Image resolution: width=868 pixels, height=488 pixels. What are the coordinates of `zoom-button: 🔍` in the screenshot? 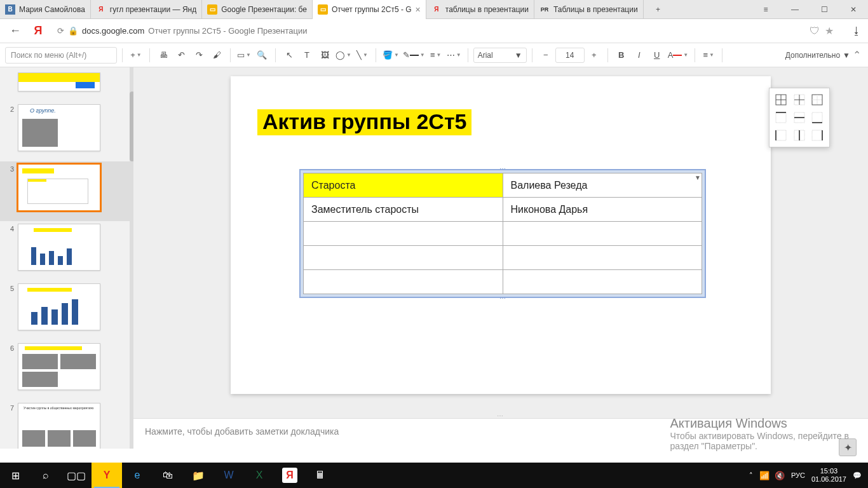 It's located at (262, 55).